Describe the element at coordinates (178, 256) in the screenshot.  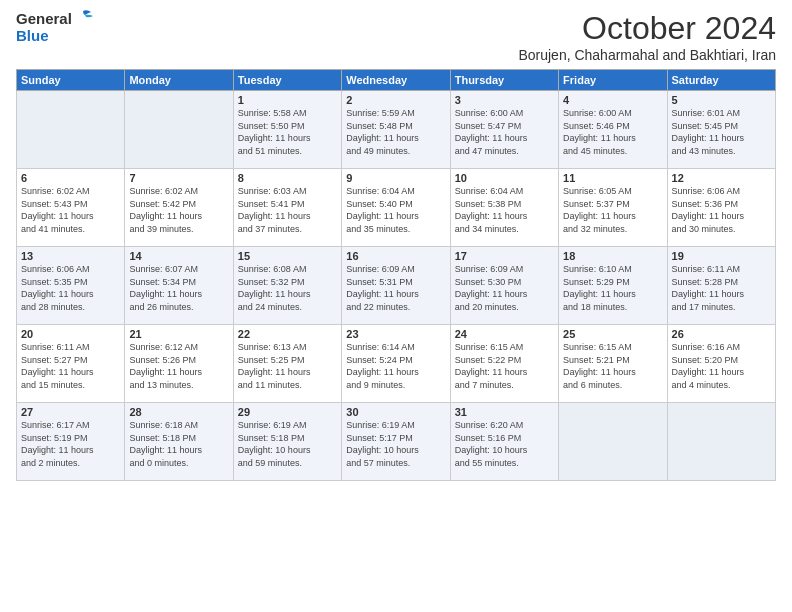
I see `day-number: 14` at that location.